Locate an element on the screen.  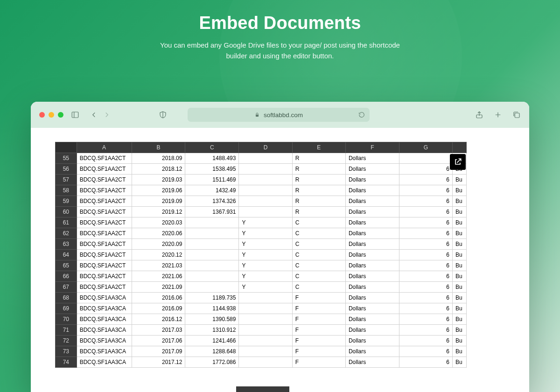
cell: 1390.589 is located at coordinates (212, 319).